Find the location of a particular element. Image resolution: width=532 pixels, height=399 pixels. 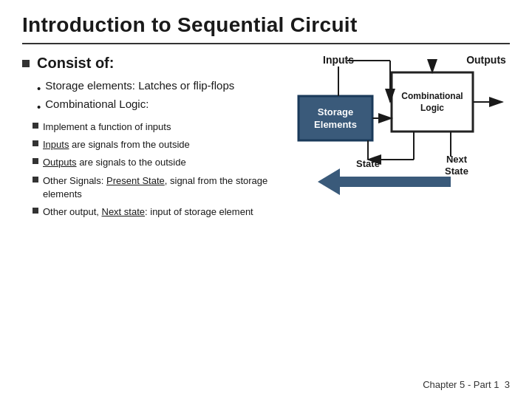

divider is located at coordinates (266, 44).